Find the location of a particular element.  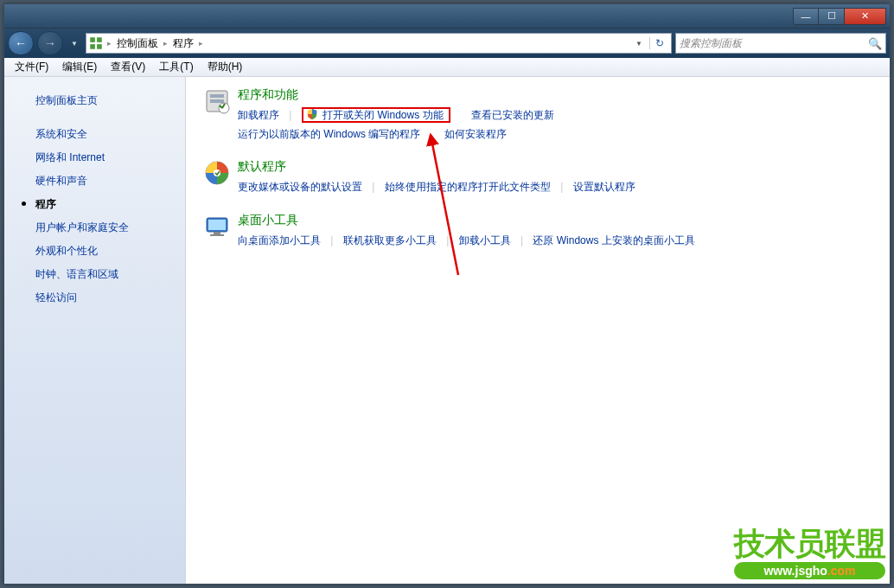

sidebar-item-system: 系统和安全 is located at coordinates (95, 135).